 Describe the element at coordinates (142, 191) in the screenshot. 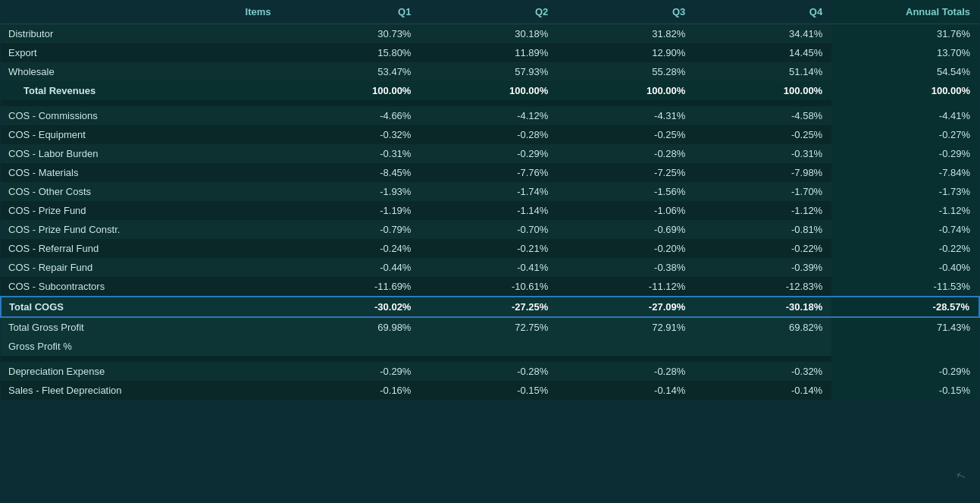

I see `row-label: COS - Other Costs` at that location.